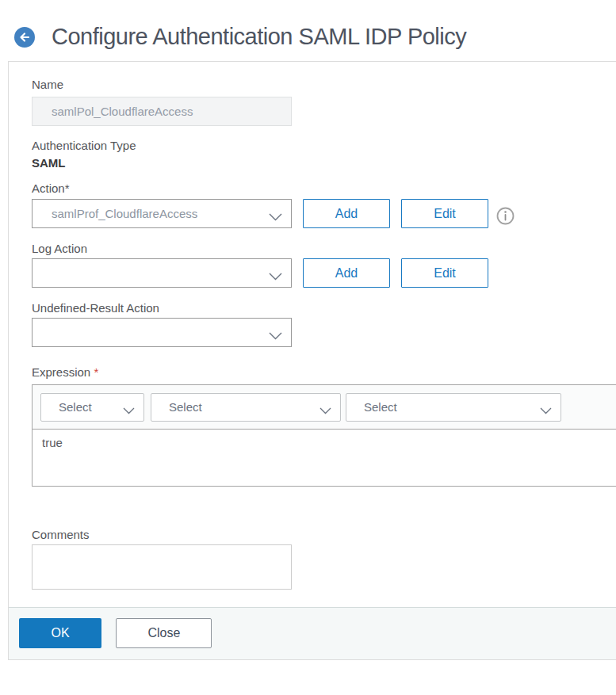 Image resolution: width=616 pixels, height=695 pixels. Describe the element at coordinates (186, 407) in the screenshot. I see `expression-operand-select-2-value: Select` at that location.